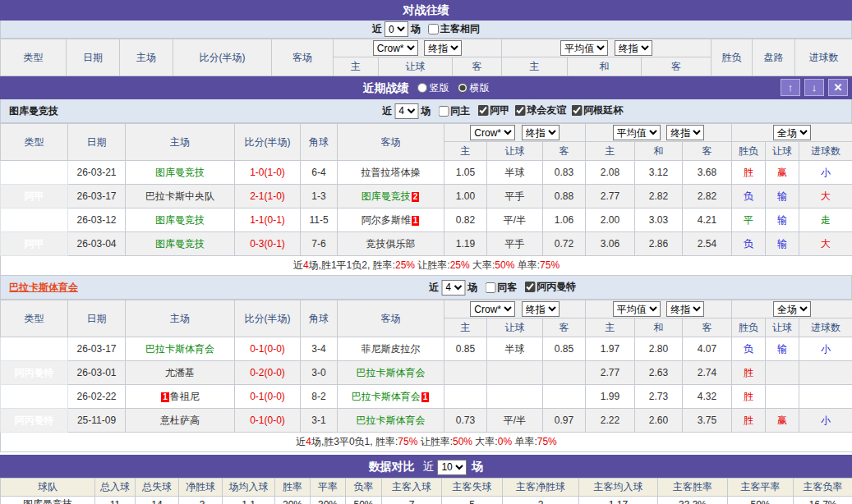 Image resolution: width=852 pixels, height=504 pixels. I want to click on comparison-column-header: 主客失球, so click(472, 488).